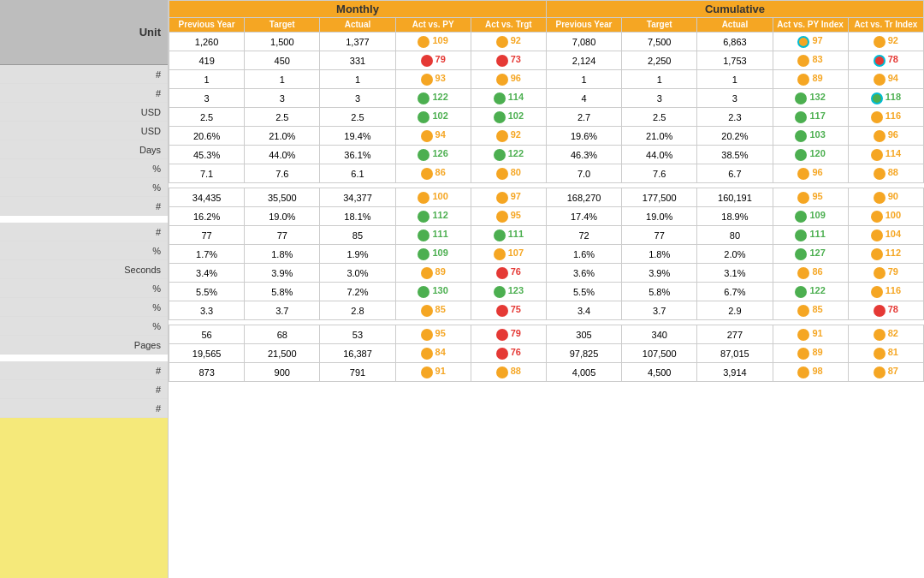 The width and height of the screenshot is (924, 578). What do you see at coordinates (433, 98) in the screenshot?
I see `cell-act-vs-py: 122` at bounding box center [433, 98].